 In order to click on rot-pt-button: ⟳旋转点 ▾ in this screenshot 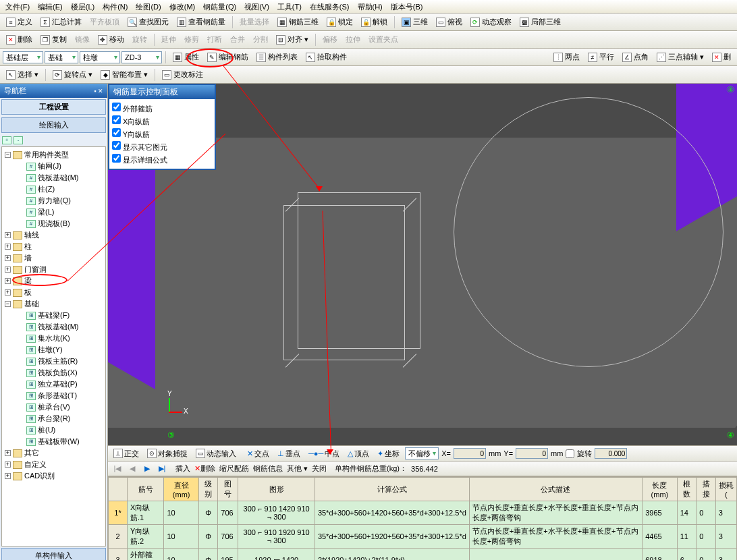, I will do `click(73, 74)`.